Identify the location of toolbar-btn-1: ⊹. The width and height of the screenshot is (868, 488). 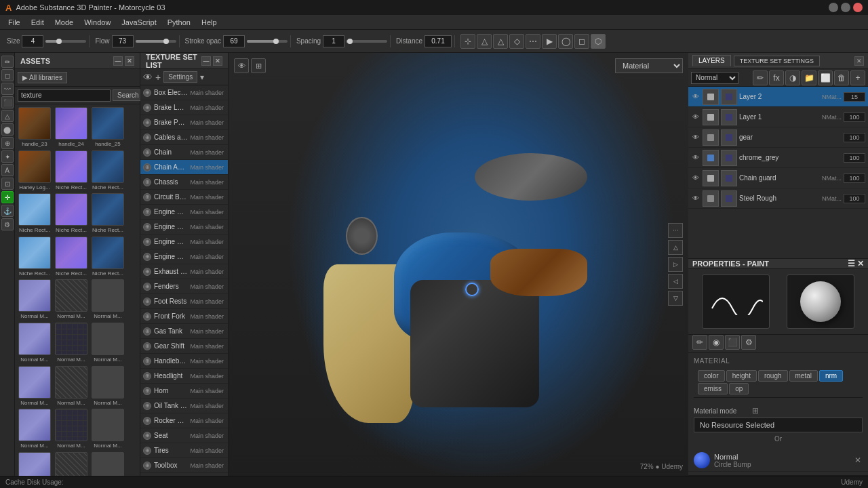
(468, 41).